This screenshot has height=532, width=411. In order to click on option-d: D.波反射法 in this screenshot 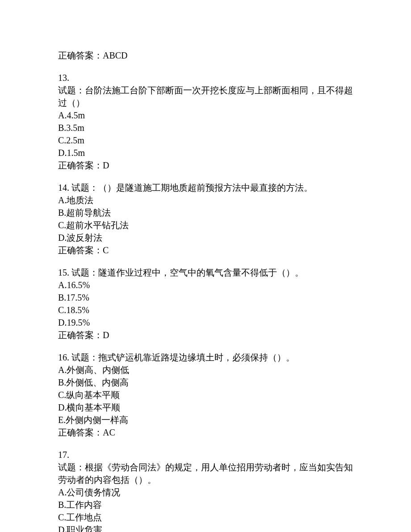, I will do `click(206, 238)`.